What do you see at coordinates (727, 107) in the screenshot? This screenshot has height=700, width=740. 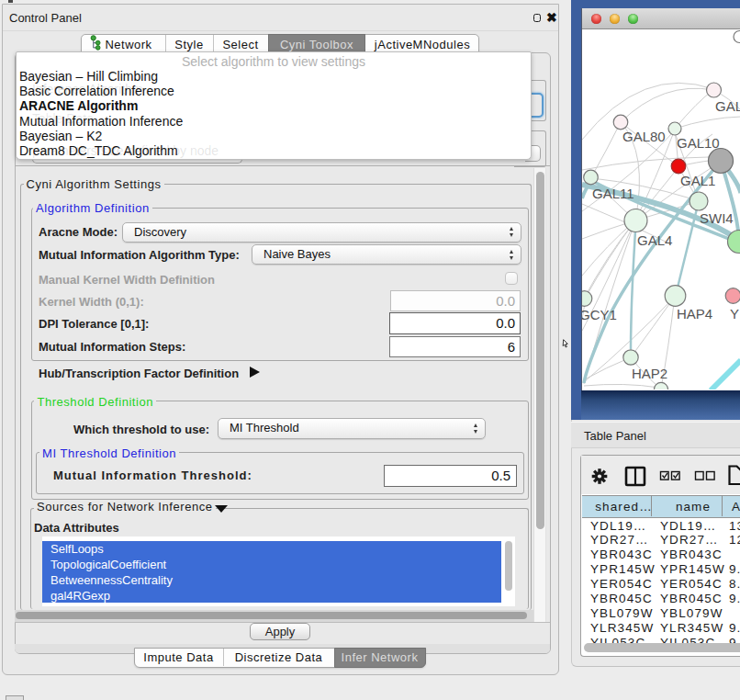 I see `svg-text: GAL2` at bounding box center [727, 107].